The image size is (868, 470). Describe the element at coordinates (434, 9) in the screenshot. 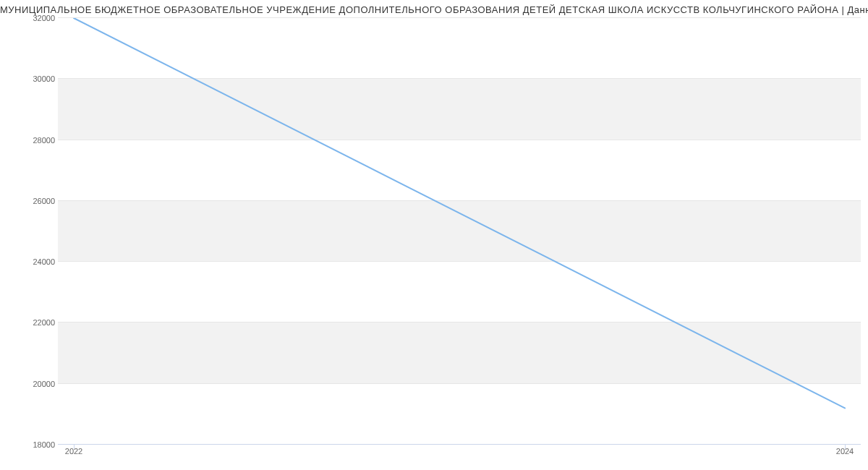

I see `chart-title: МУНИЦИПАЛЬНОЕ БЮДЖЕТНОЕ ОБРАЗОВАТЕЛЬНОЕ …` at that location.